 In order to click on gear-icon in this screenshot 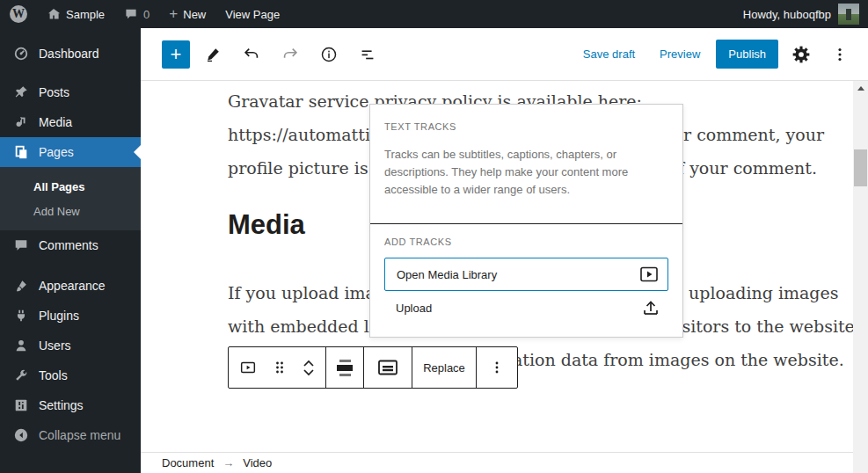, I will do `click(801, 55)`.